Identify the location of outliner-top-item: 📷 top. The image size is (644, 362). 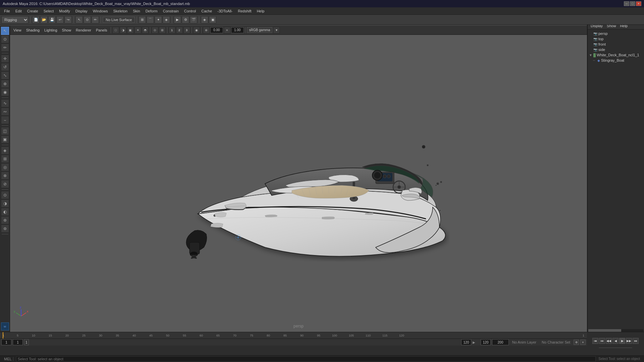
(616, 39).